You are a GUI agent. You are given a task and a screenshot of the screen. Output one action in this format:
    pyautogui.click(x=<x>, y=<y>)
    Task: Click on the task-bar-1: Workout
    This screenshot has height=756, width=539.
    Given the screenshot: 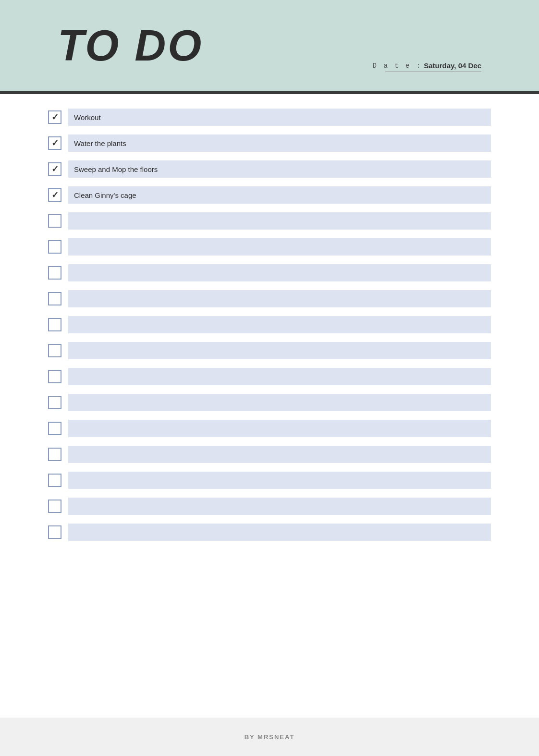 What is the action you would take?
    pyautogui.click(x=280, y=117)
    